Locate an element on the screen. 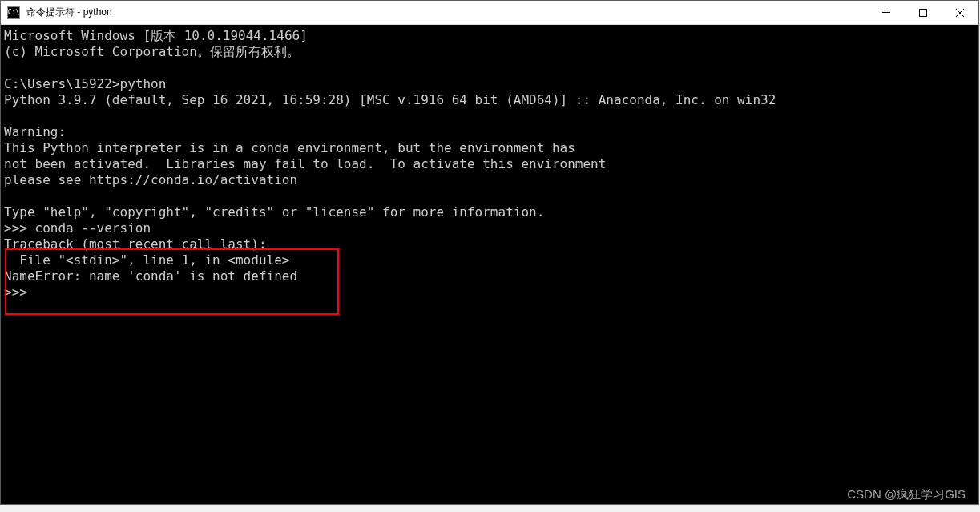 The image size is (980, 512). terminal-line: This Python interpreter is in a conda en… is located at coordinates (491, 148).